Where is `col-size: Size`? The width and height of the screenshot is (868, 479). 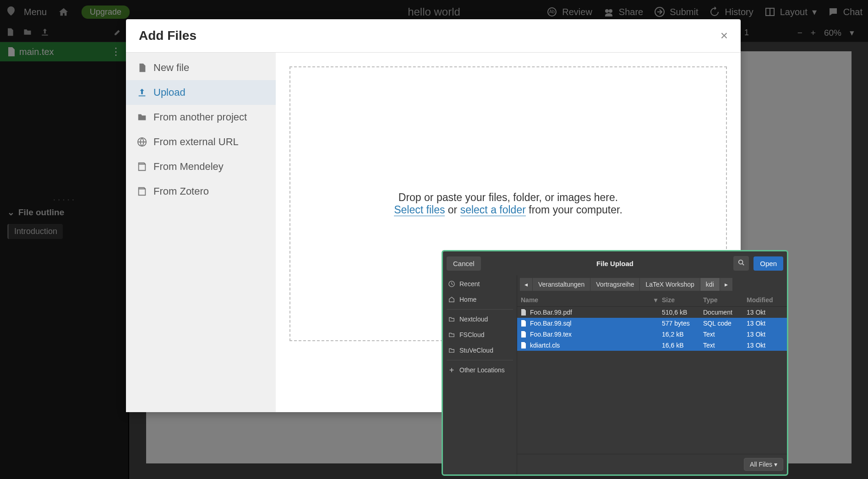 col-size: Size is located at coordinates (682, 300).